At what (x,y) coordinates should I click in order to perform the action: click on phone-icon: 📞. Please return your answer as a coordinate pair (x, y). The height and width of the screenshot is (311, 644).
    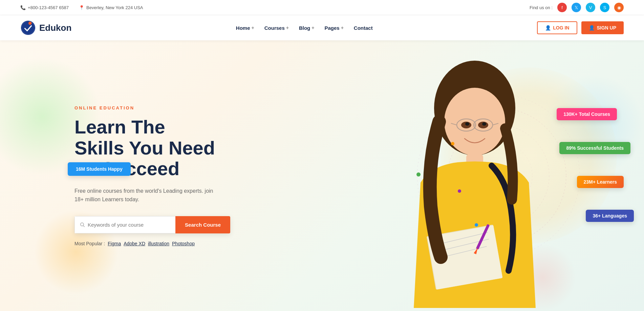
    Looking at the image, I should click on (23, 7).